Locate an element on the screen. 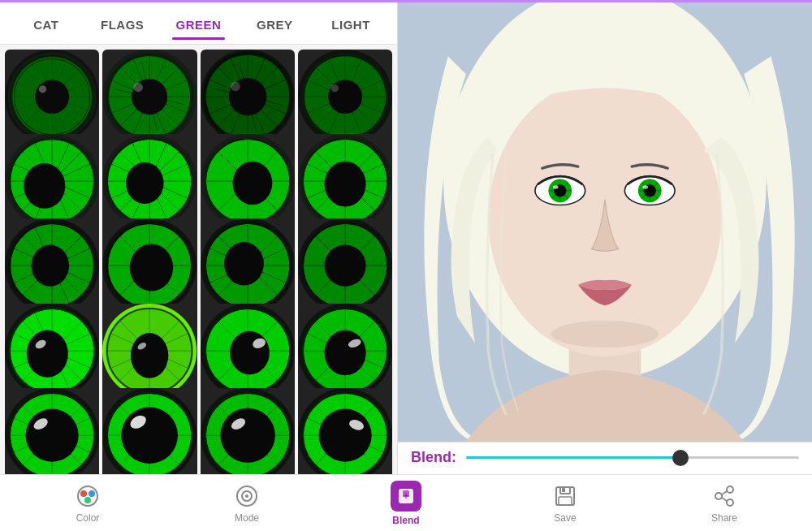  share-icon is located at coordinates (724, 496).